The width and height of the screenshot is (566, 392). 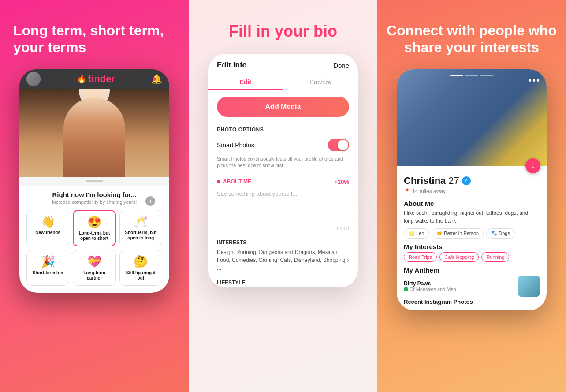 I want to click on anthem-song: Dirty Paws, so click(x=461, y=284).